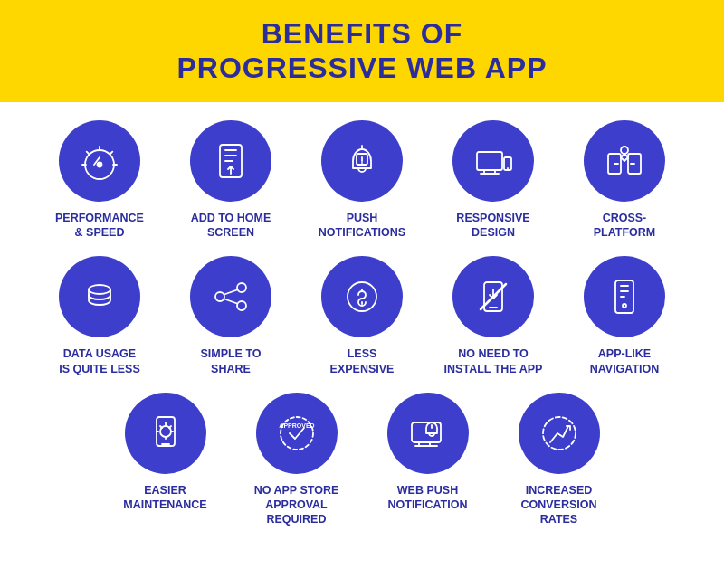 This screenshot has width=724, height=588. I want to click on item-app-navigation: APP-LIKENAVIGATION, so click(624, 317).